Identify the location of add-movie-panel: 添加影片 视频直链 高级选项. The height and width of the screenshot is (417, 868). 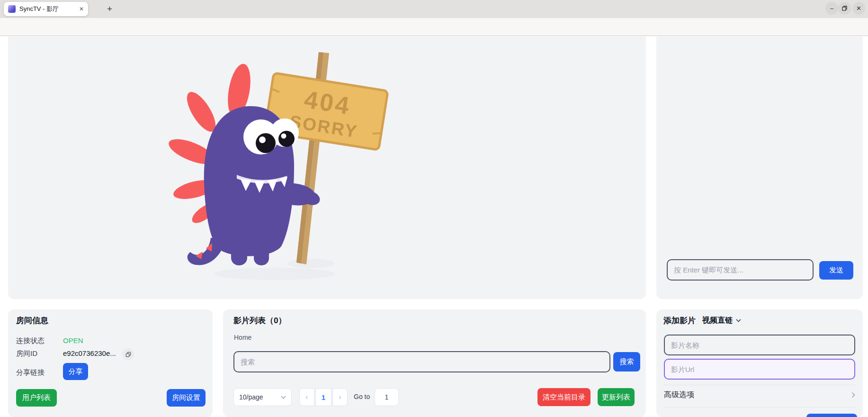
(760, 363).